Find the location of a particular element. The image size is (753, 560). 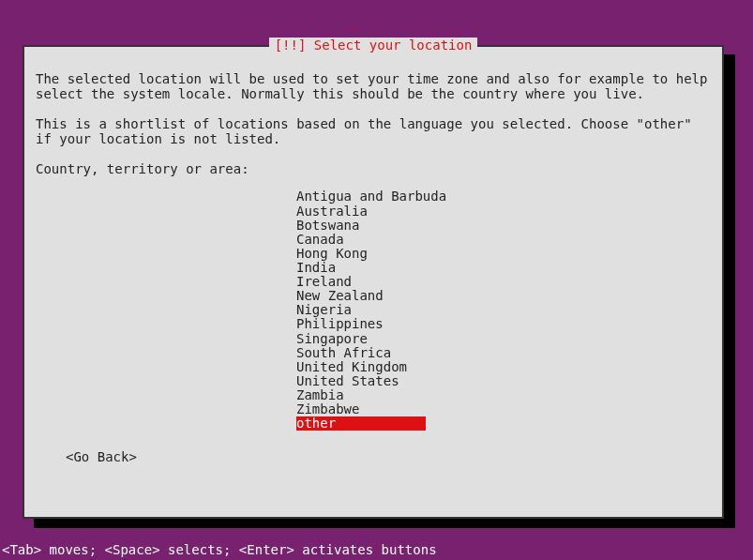

help-bar: <Tab> moves; <Space> selects; <Enter> ac… is located at coordinates (219, 550).